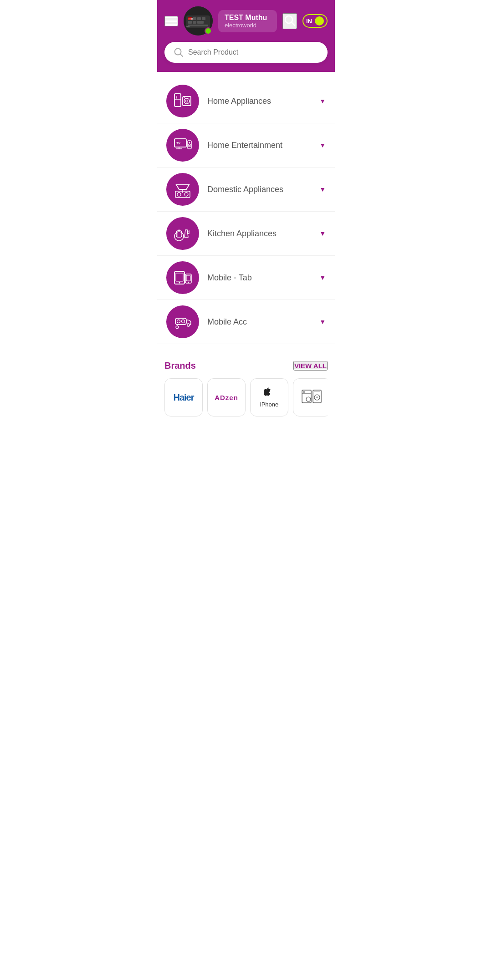 The height and width of the screenshot is (980, 492). Describe the element at coordinates (198, 21) in the screenshot. I see `avatar: Test shift` at that location.